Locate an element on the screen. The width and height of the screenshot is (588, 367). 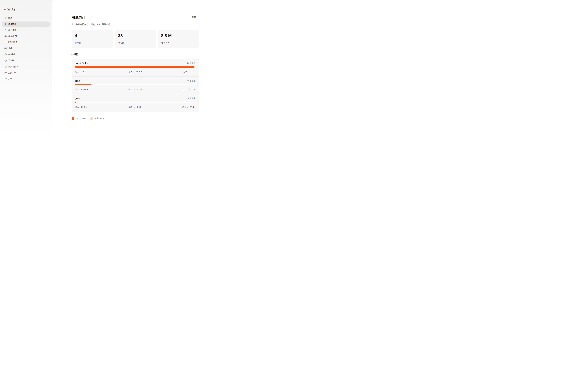
shield-icon is located at coordinates (6, 67).